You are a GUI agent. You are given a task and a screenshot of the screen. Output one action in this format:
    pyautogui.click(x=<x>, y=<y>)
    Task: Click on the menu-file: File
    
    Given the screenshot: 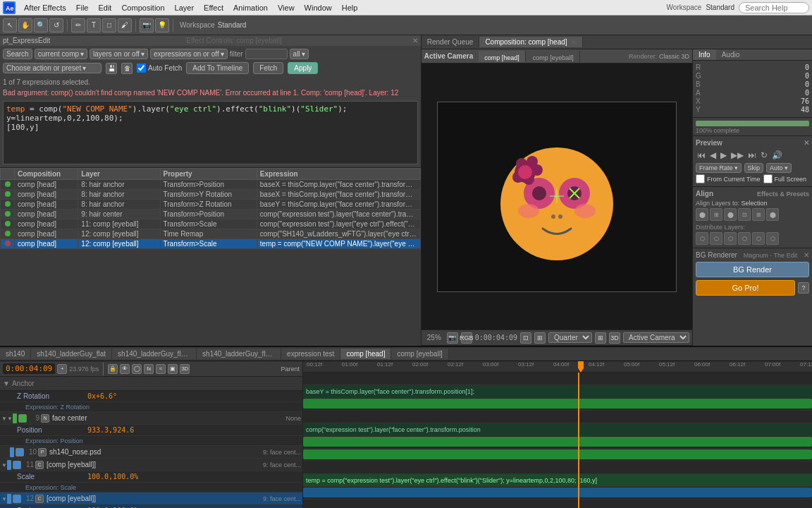 What is the action you would take?
    pyautogui.click(x=82, y=8)
    